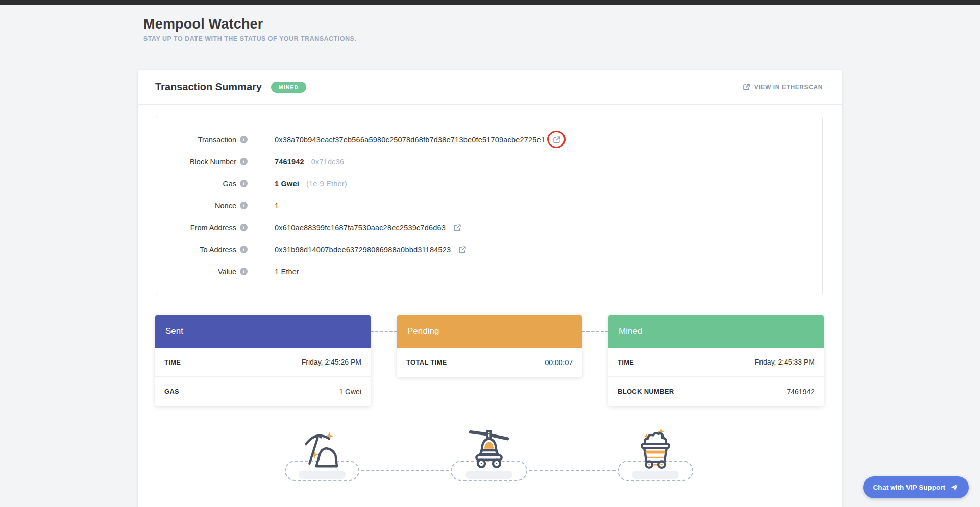  What do you see at coordinates (289, 162) in the screenshot?
I see `block-number-value: 7461942` at bounding box center [289, 162].